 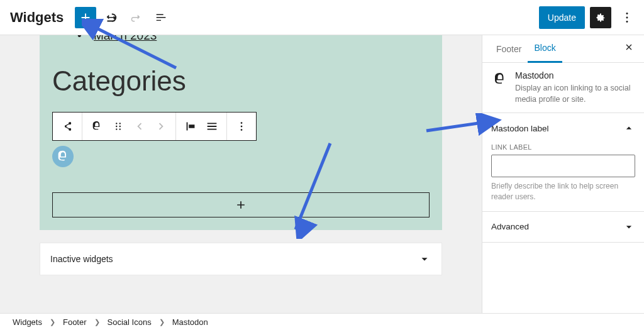 What do you see at coordinates (190, 322) in the screenshot?
I see `crumb-mastodon: Mastodon` at bounding box center [190, 322].